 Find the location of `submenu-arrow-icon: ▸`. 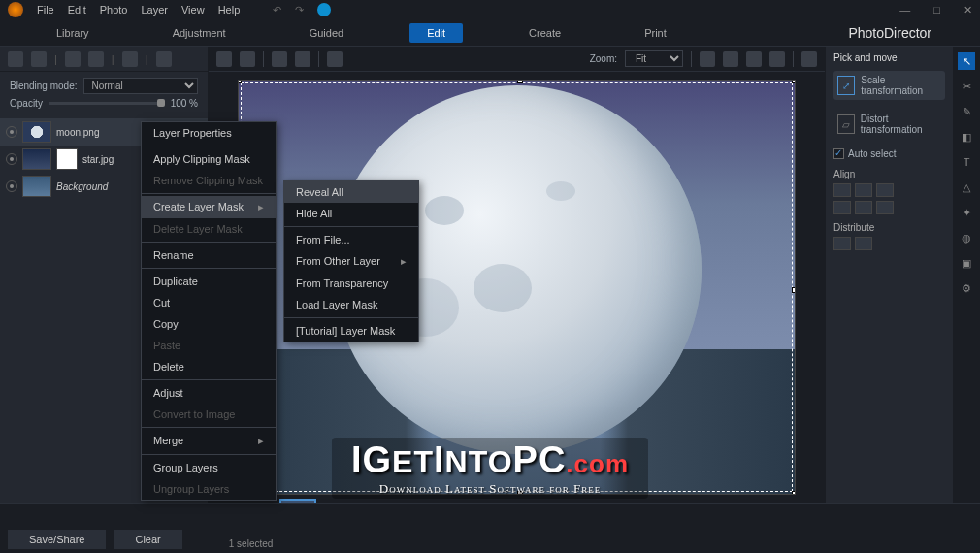

submenu-arrow-icon: ▸ is located at coordinates (261, 208).